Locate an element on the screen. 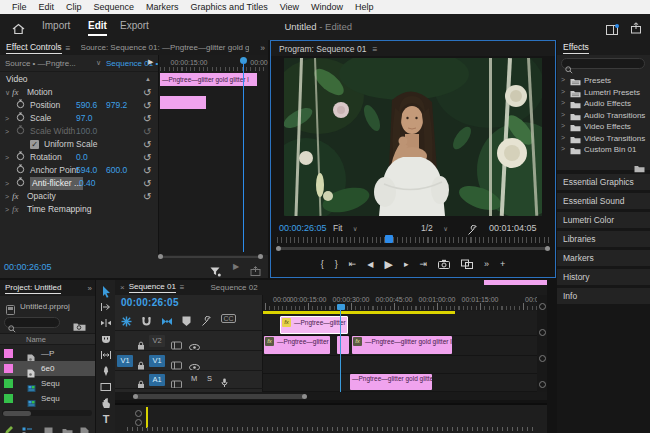 The image size is (650, 433). step-forward-button: ▸ is located at coordinates (406, 264).